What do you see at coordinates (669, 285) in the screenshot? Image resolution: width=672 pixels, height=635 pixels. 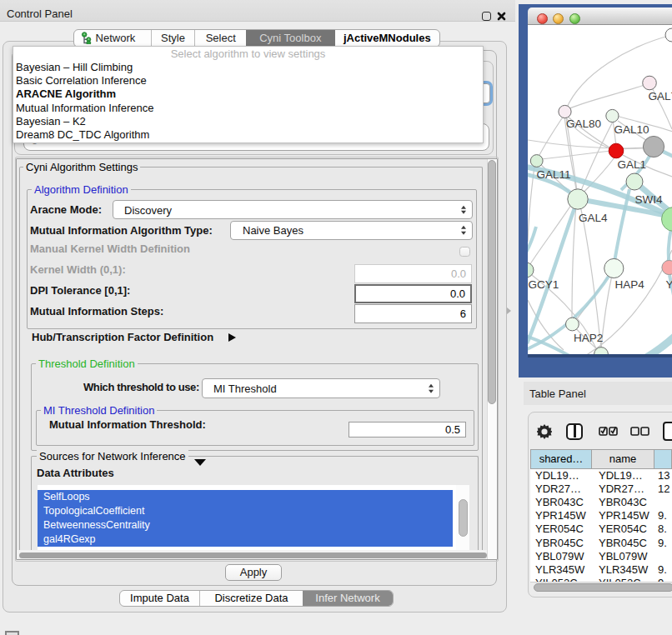 I see `svg-text: Y` at bounding box center [669, 285].